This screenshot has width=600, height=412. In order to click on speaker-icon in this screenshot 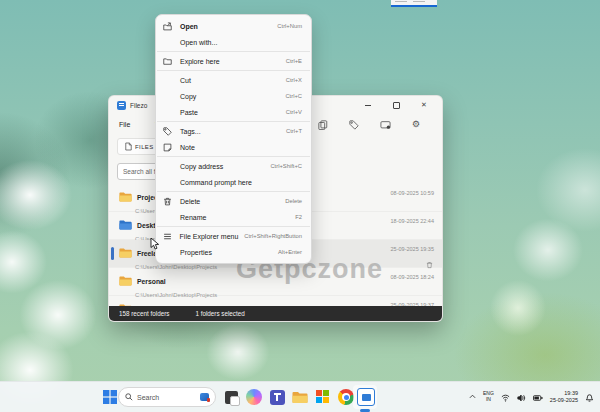, I will do `click(522, 397)`.